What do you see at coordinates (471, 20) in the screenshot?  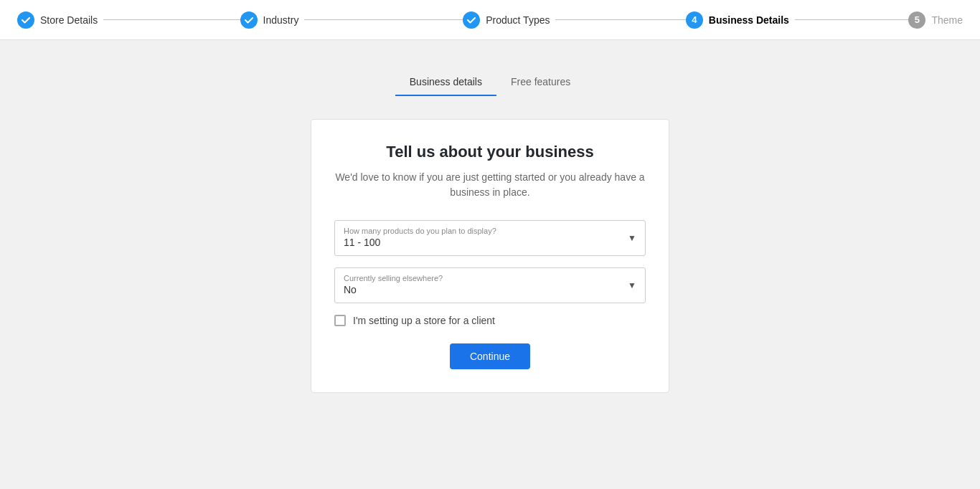 I see `check-icon-product-types` at bounding box center [471, 20].